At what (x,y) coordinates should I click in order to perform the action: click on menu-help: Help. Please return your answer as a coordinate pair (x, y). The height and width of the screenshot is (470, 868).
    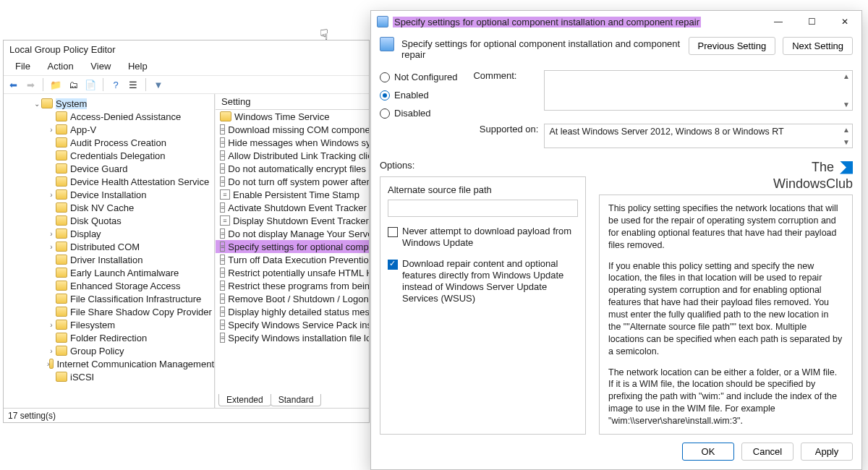
    Looking at the image, I should click on (137, 67).